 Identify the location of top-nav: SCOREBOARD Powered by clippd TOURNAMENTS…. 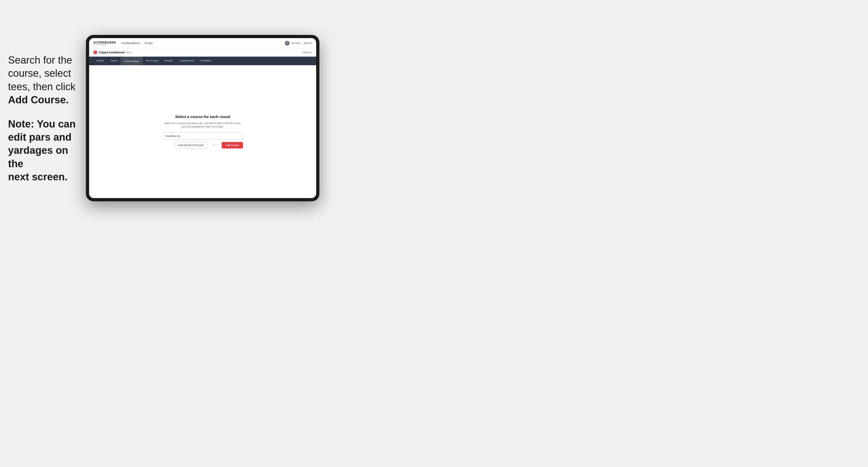
(203, 43).